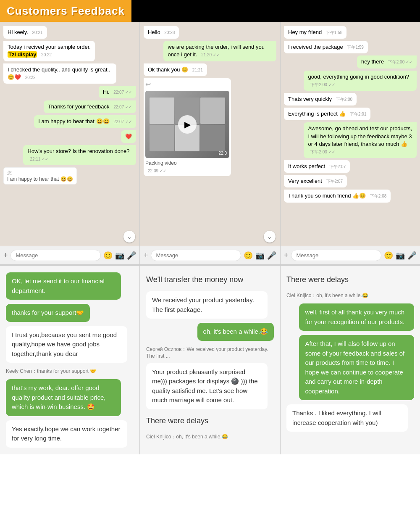  What do you see at coordinates (350, 32) in the screenshot?
I see `list-item: Hey my friend 下午1:58` at bounding box center [350, 32].